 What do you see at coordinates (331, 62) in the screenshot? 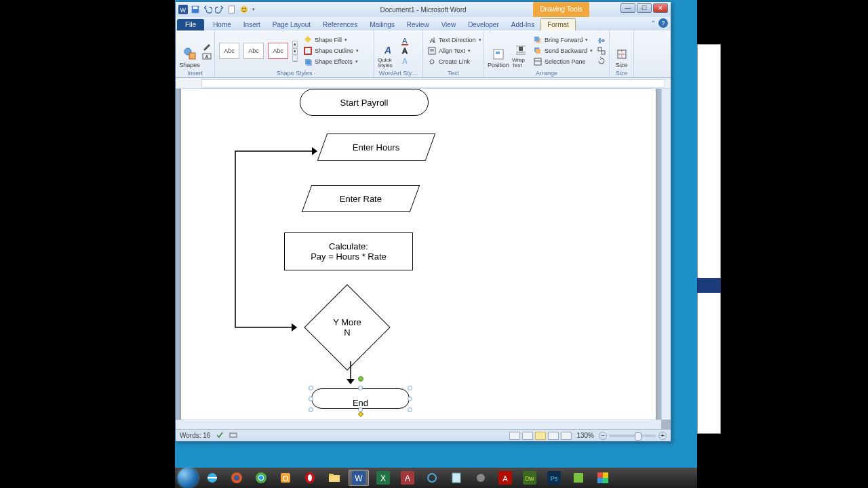
I see `shape-effects-button: Shape Effects▾` at bounding box center [331, 62].